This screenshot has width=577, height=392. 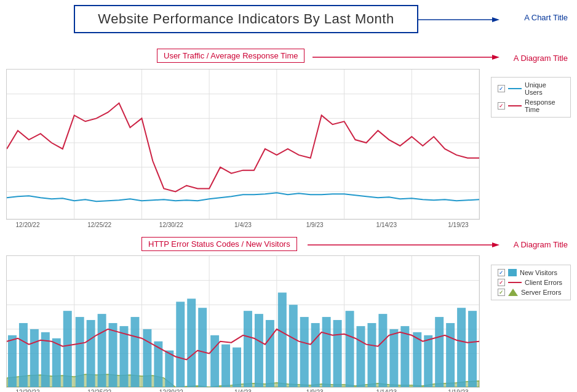 I want to click on x-label-1-6: 1/19/23, so click(x=458, y=225).